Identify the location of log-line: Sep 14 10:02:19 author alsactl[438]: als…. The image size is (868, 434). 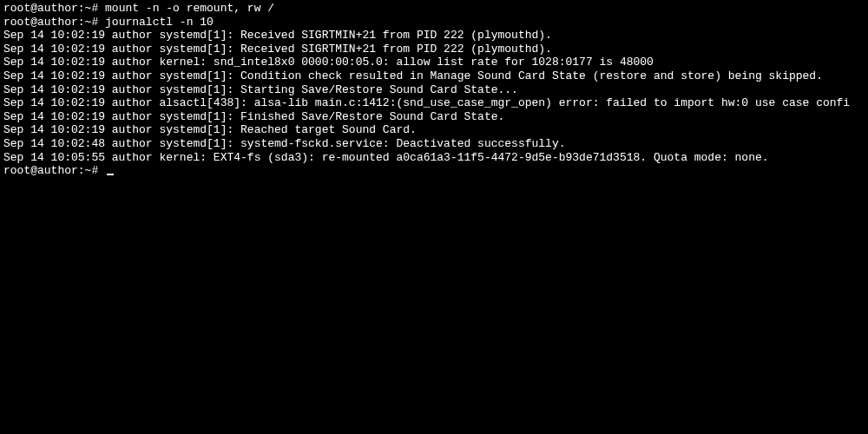
(434, 103).